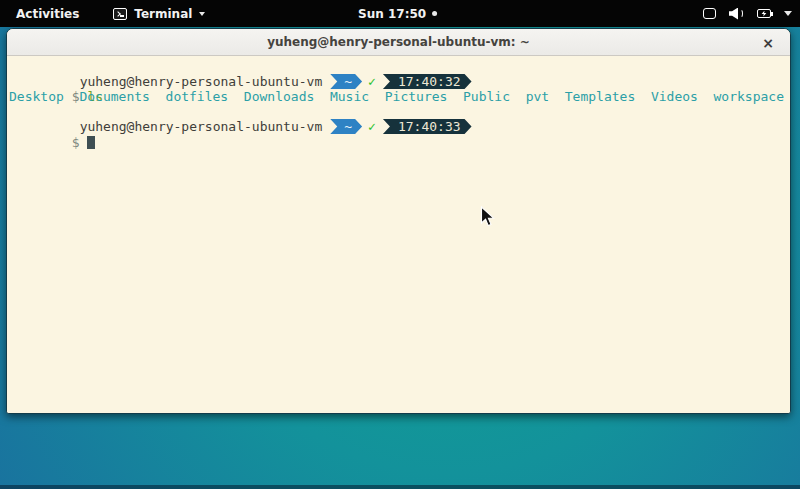  I want to click on battery-charging-icon, so click(764, 14).